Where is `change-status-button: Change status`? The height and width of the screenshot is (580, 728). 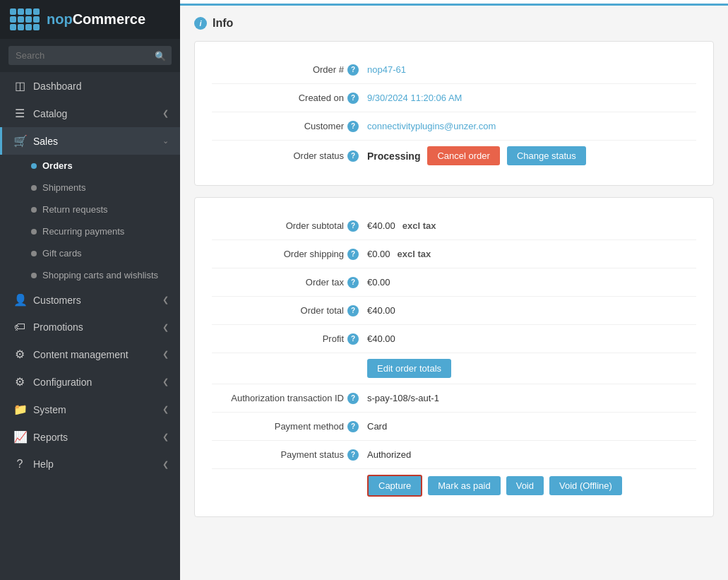 change-status-button: Change status is located at coordinates (547, 155).